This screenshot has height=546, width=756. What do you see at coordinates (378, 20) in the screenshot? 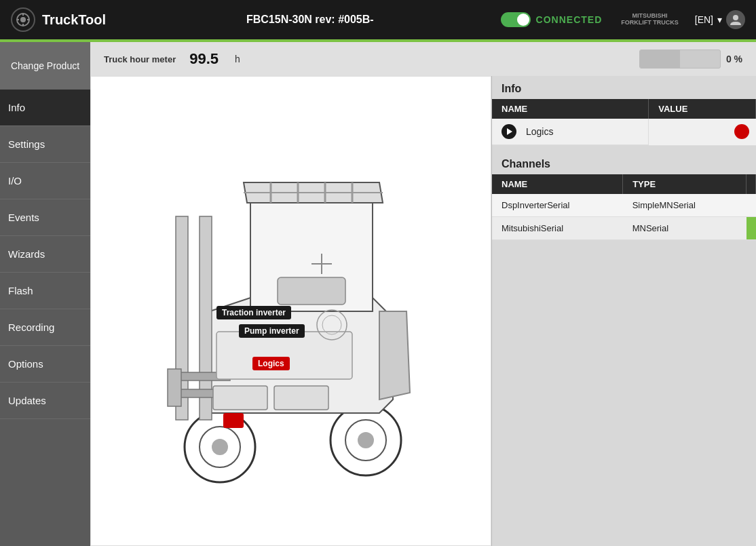
I see `app-header: TruckTool FBC15N-30N rev: #005B- CONNECT…` at bounding box center [378, 20].